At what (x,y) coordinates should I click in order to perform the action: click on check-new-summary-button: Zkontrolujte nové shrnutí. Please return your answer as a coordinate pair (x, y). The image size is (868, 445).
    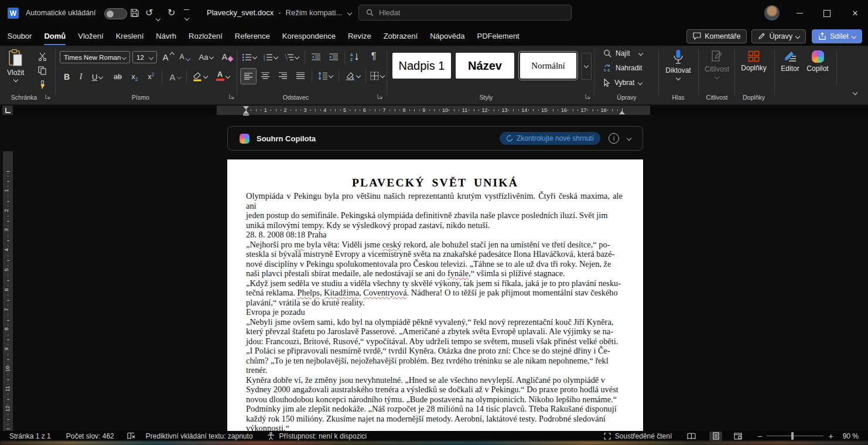
    Looking at the image, I should click on (550, 138).